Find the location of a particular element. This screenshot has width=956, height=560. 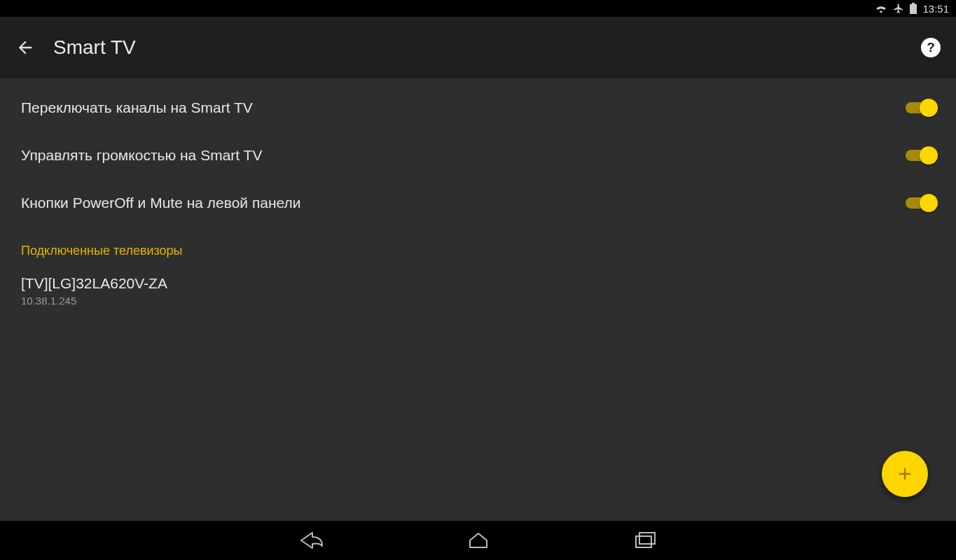

status-time: 13:51 is located at coordinates (936, 8).